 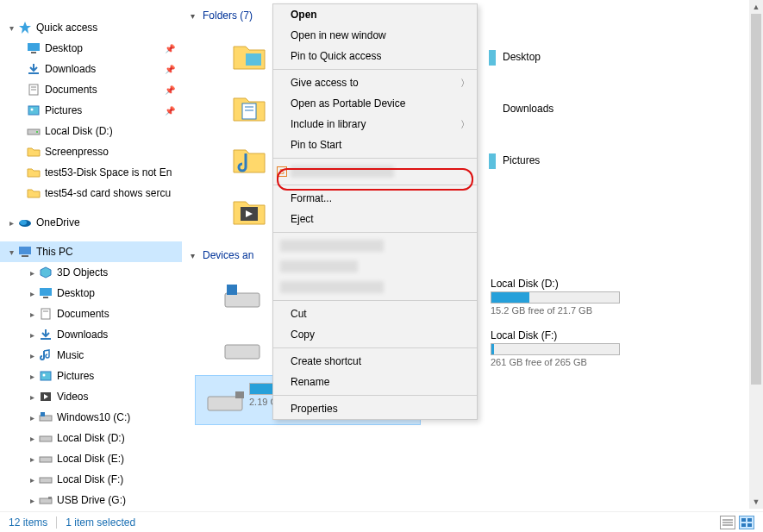 I want to click on ctx-cut: Cut, so click(x=375, y=314).